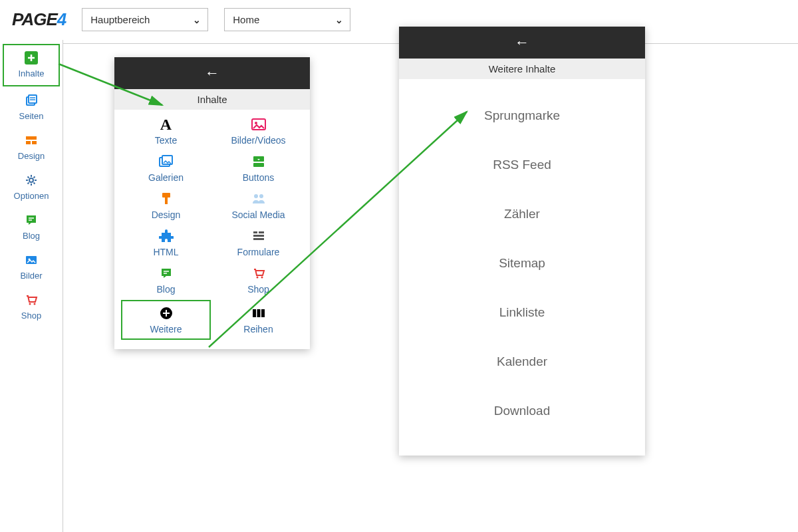 Image resolution: width=798 pixels, height=532 pixels. What do you see at coordinates (258, 131) in the screenshot?
I see `cell-bilder-videos: Bilder/Videos` at bounding box center [258, 131].